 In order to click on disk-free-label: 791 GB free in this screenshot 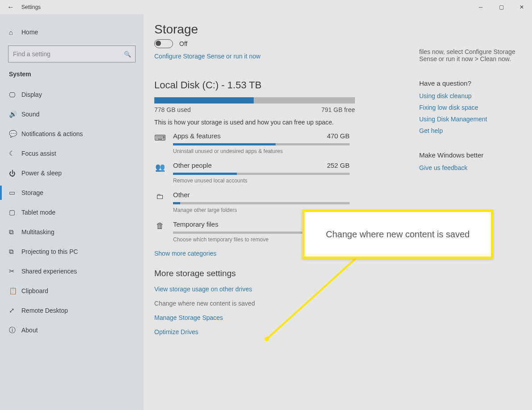, I will do `click(338, 110)`.